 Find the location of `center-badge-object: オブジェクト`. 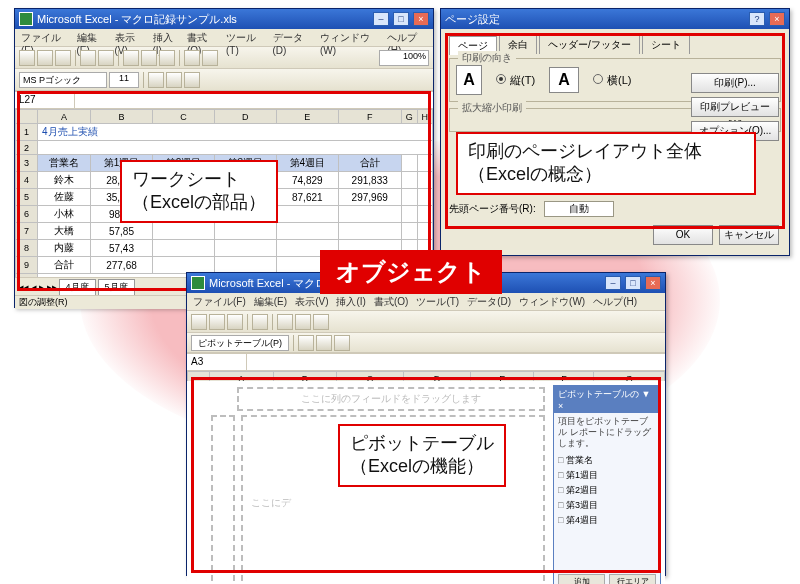

center-badge-object: オブジェクト is located at coordinates (411, 272).